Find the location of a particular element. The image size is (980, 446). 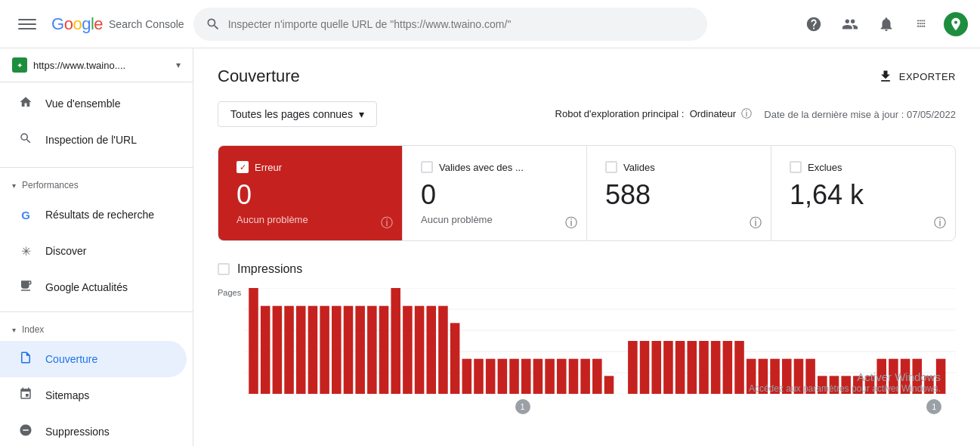

stat-card-valides: Valides 588 ⓘ is located at coordinates (679, 194).